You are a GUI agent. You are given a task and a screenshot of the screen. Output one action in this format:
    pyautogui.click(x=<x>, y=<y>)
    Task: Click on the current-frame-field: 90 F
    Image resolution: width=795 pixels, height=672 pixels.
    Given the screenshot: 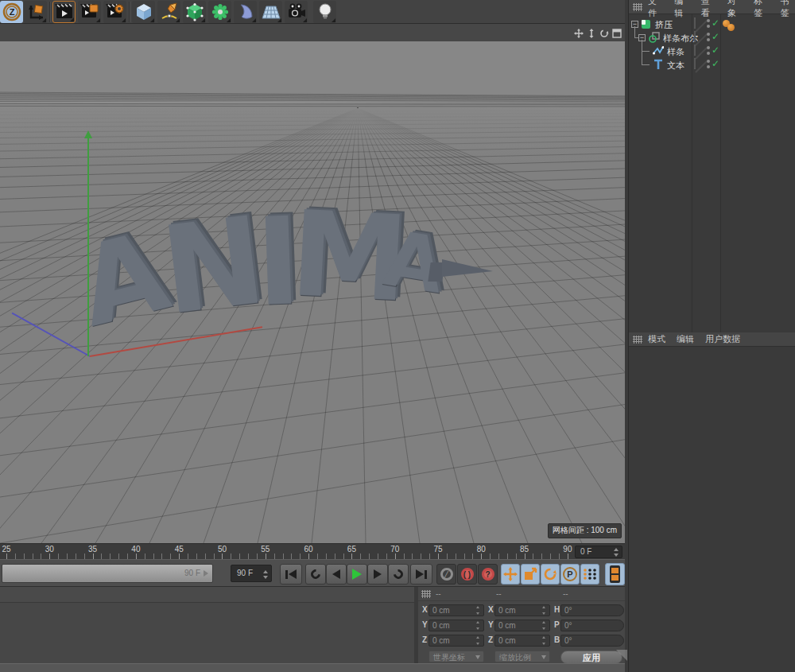 What is the action you would take?
    pyautogui.click(x=251, y=573)
    